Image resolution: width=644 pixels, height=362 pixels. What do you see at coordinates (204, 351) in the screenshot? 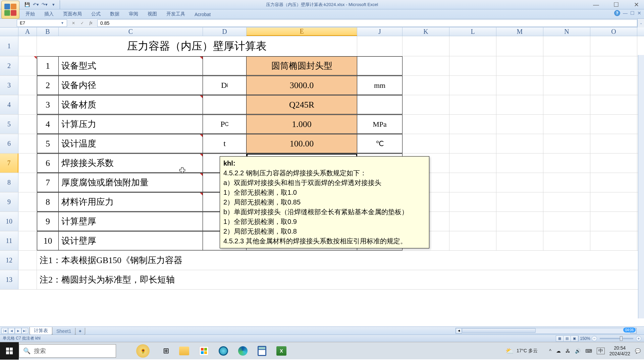
I see `ms-store-icon` at bounding box center [204, 351].